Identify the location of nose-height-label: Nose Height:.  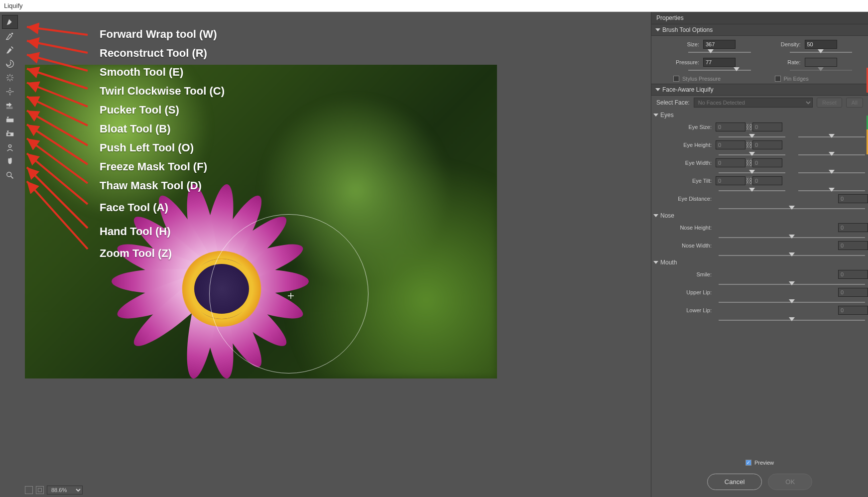
(684, 228).